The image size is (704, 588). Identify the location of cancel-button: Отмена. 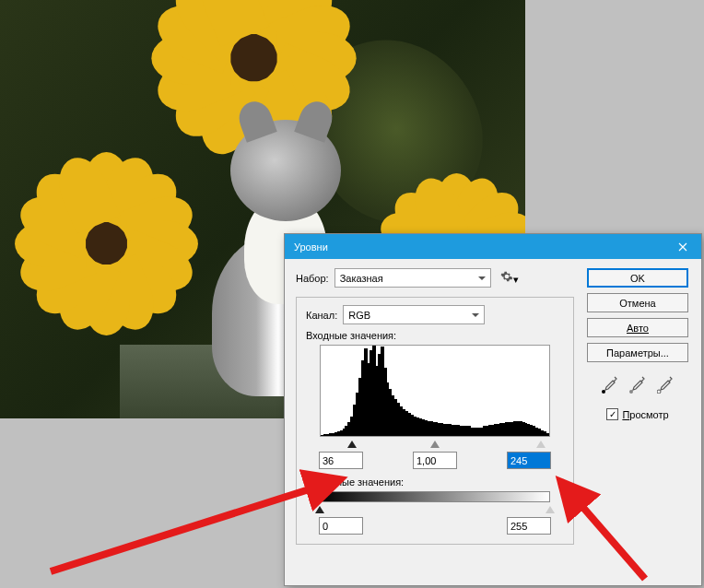
(638, 302).